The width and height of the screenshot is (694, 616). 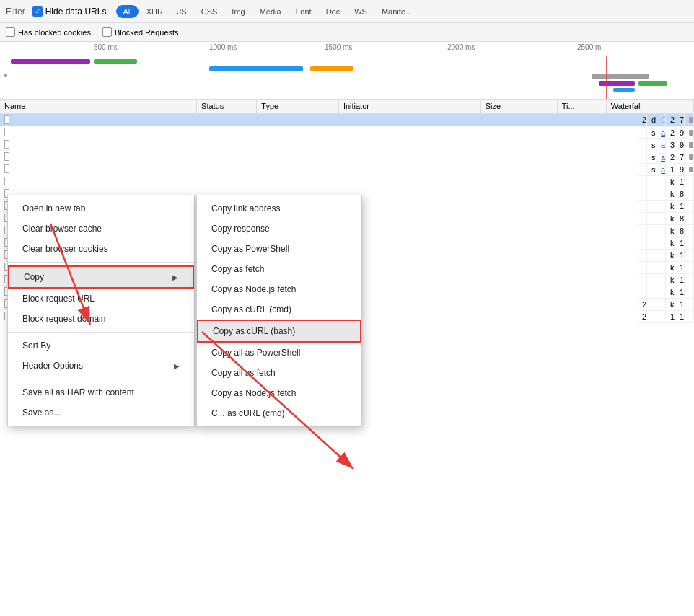 What do you see at coordinates (461, 48) in the screenshot?
I see `tick-2000ms: 2000 ms` at bounding box center [461, 48].